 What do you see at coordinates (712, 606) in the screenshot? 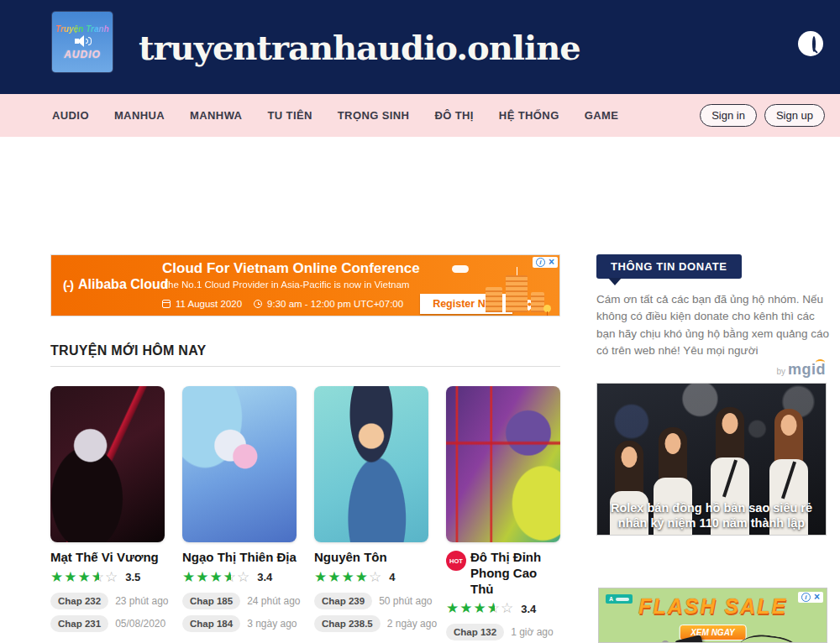
I see `flash-sale-title: FLASH SALE` at bounding box center [712, 606].